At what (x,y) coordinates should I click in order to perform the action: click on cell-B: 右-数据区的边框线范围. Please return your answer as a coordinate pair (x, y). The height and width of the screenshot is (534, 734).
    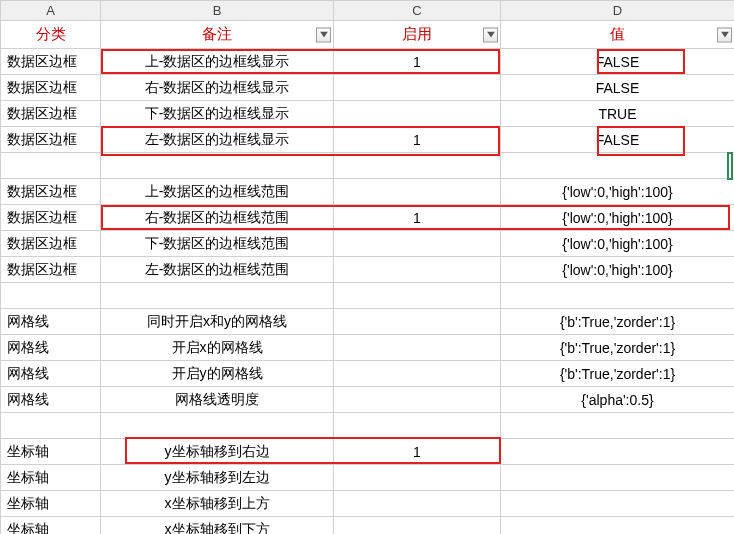
    Looking at the image, I should click on (218, 218).